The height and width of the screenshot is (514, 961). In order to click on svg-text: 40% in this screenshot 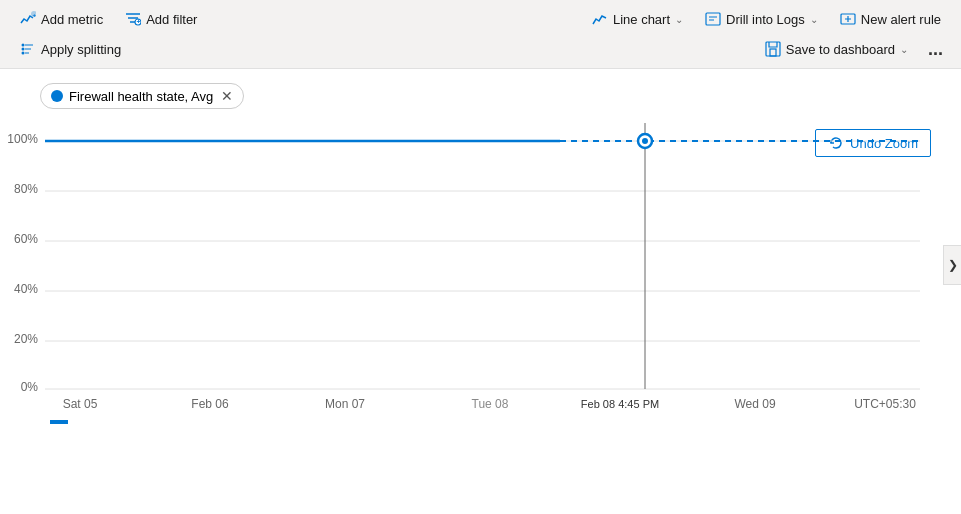, I will do `click(26, 289)`.